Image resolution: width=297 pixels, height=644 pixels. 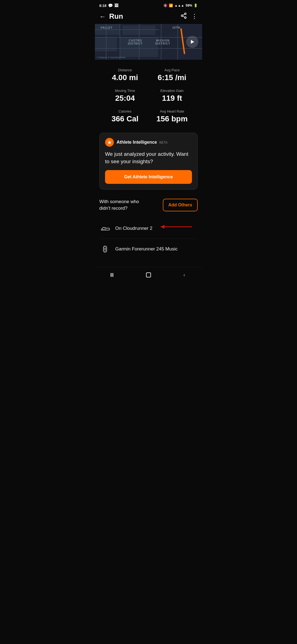 I want to click on athlete-intelligence-card: Athlete Intelligence BETA We just analyz…, so click(x=148, y=161).